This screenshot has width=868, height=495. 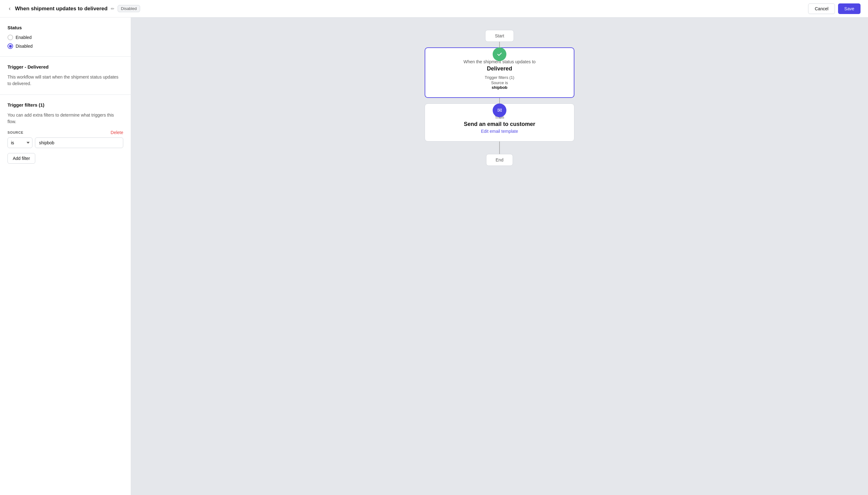 What do you see at coordinates (24, 37) in the screenshot?
I see `enabled-label: Enabled` at bounding box center [24, 37].